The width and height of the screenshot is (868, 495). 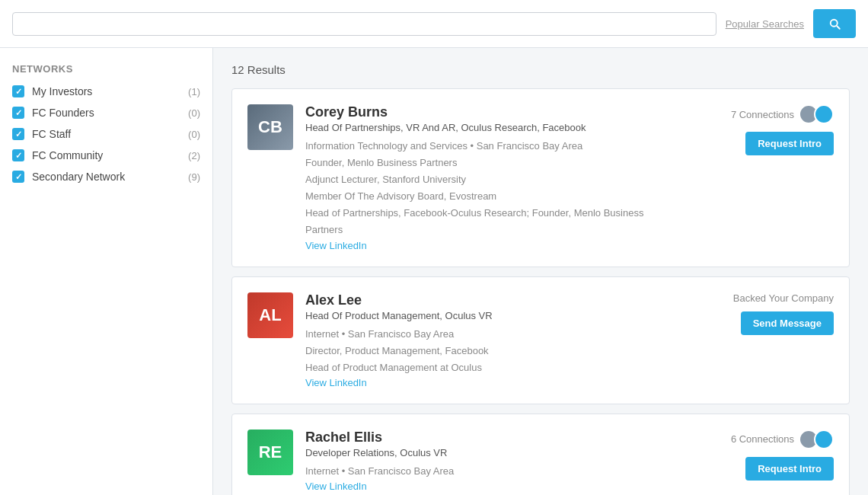 I want to click on linkedin-link-alex-lee: View LinkedIn, so click(x=337, y=382).